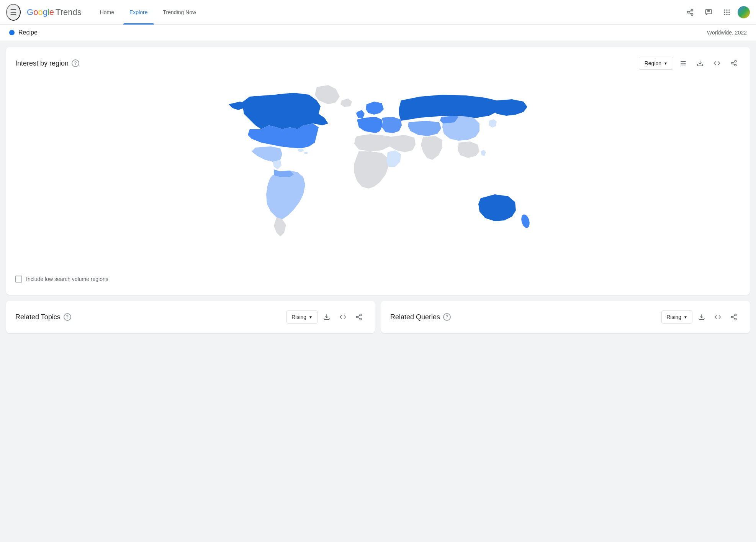 The height and width of the screenshot is (542, 756). I want to click on download-topics-button, so click(327, 317).